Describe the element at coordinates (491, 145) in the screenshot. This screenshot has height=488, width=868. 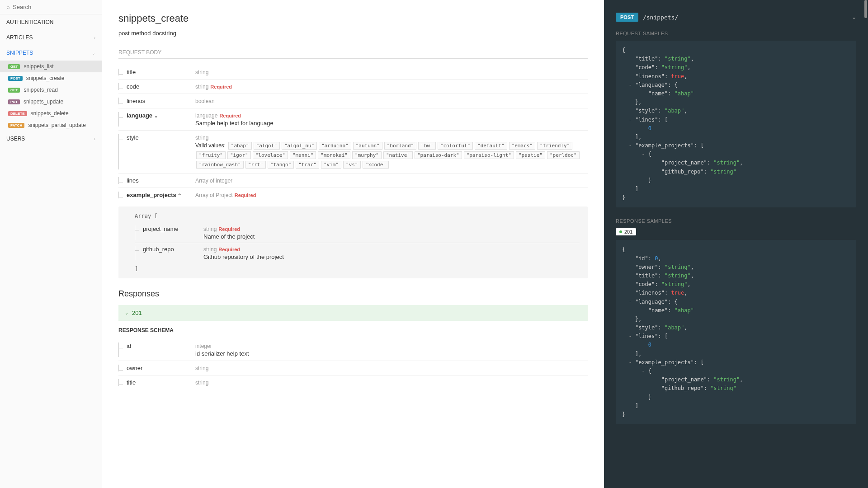
I see `enum-value: "default"` at that location.